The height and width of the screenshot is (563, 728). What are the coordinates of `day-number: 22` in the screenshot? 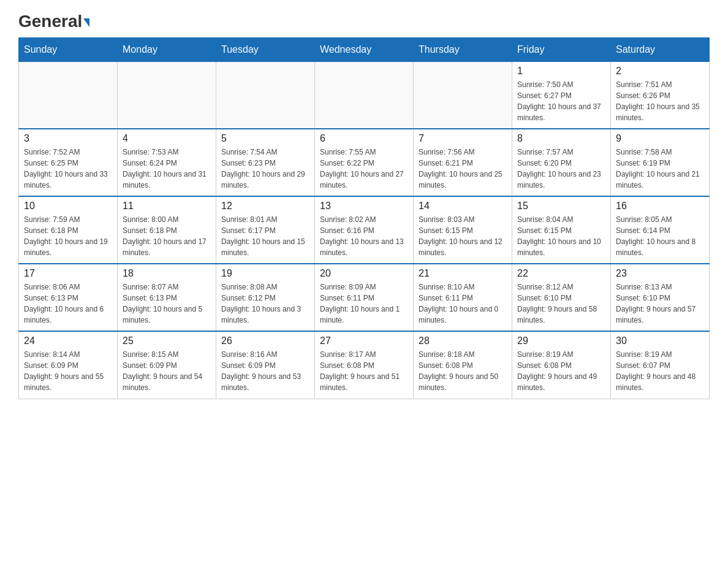 It's located at (561, 274).